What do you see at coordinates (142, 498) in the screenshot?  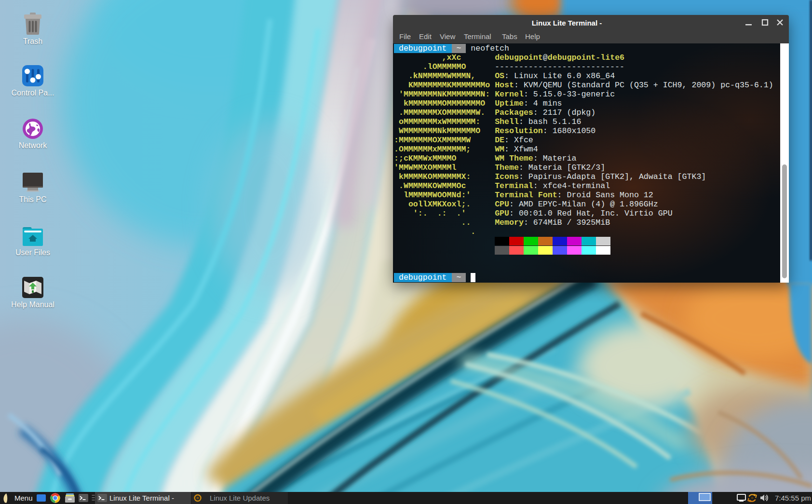 I see `svg-text: Linux Lite Terminal -` at bounding box center [142, 498].